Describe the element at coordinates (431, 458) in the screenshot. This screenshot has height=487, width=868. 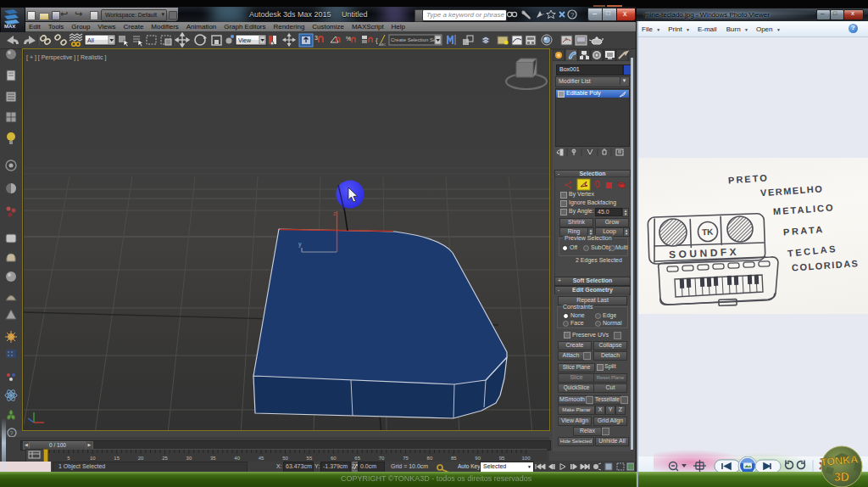
I see `svg-text: 80` at that location.